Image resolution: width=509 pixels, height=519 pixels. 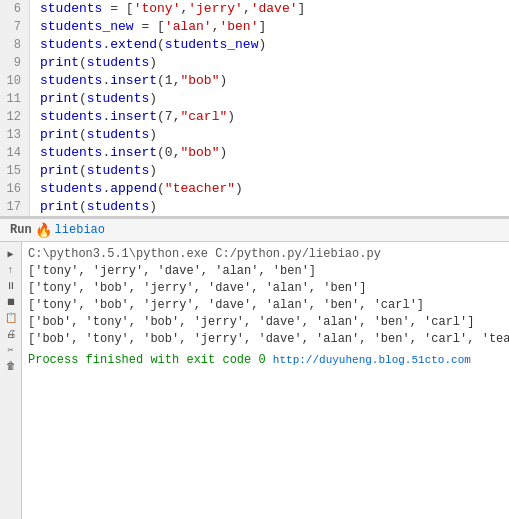 What do you see at coordinates (11, 270) in the screenshot?
I see `console-sidebar-button: ↑` at bounding box center [11, 270].